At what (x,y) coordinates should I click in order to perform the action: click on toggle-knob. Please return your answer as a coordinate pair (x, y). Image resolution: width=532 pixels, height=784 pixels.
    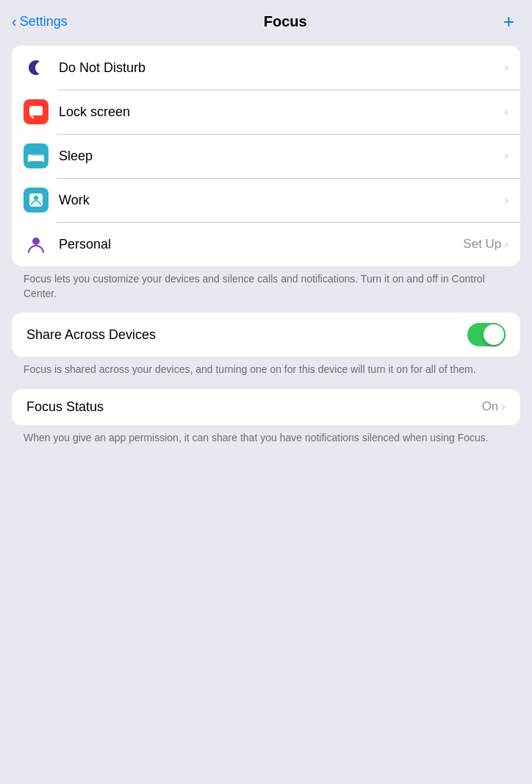
    Looking at the image, I should click on (494, 335).